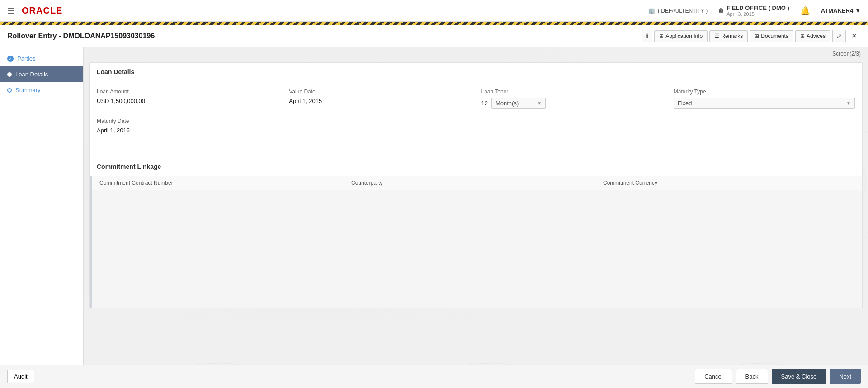 The image size is (868, 388). Describe the element at coordinates (647, 36) in the screenshot. I see `info-button: ℹ` at that location.